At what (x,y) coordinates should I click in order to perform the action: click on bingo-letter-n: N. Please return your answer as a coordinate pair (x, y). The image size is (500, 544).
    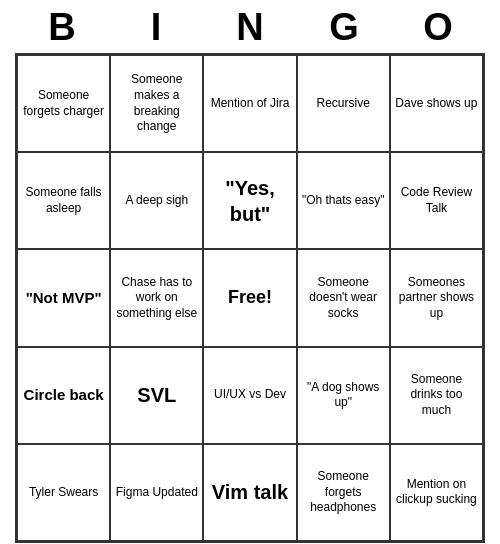
    Looking at the image, I should click on (250, 28).